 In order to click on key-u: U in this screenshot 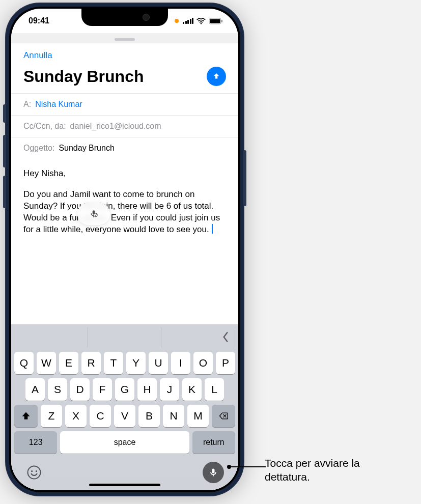, I will do `click(158, 363)`.